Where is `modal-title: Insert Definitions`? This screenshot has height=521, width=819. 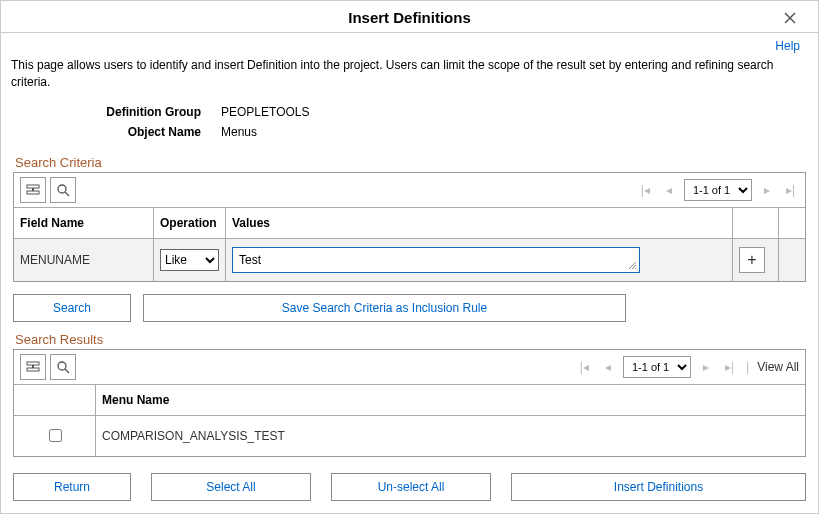 modal-title: Insert Definitions is located at coordinates (410, 18).